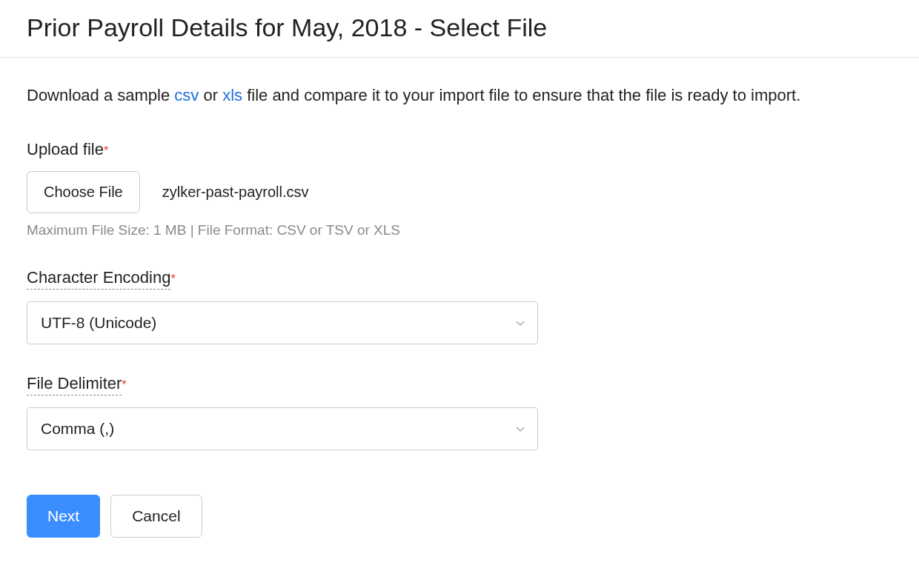 This screenshot has height=588, width=919. What do you see at coordinates (233, 95) in the screenshot?
I see `sample-xls-link: xls` at bounding box center [233, 95].